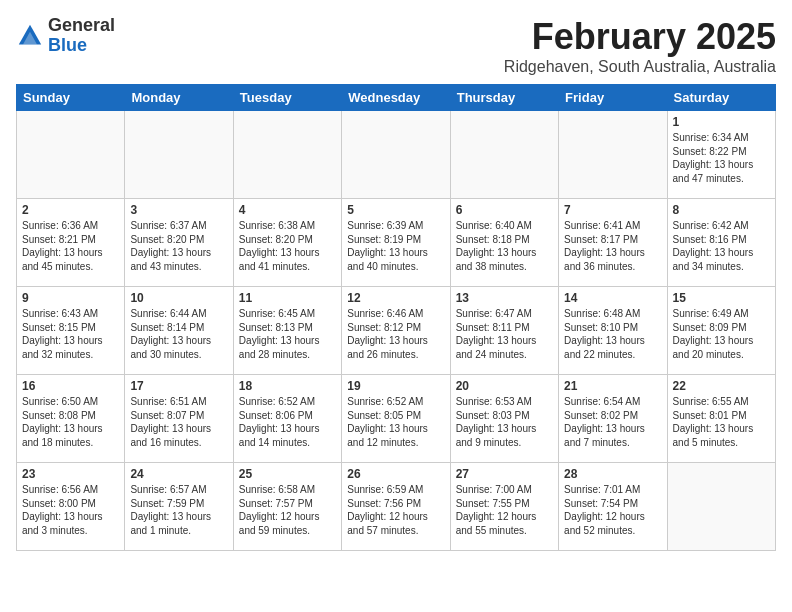 This screenshot has width=792, height=612. What do you see at coordinates (612, 474) in the screenshot?
I see `day-number: 28` at bounding box center [612, 474].